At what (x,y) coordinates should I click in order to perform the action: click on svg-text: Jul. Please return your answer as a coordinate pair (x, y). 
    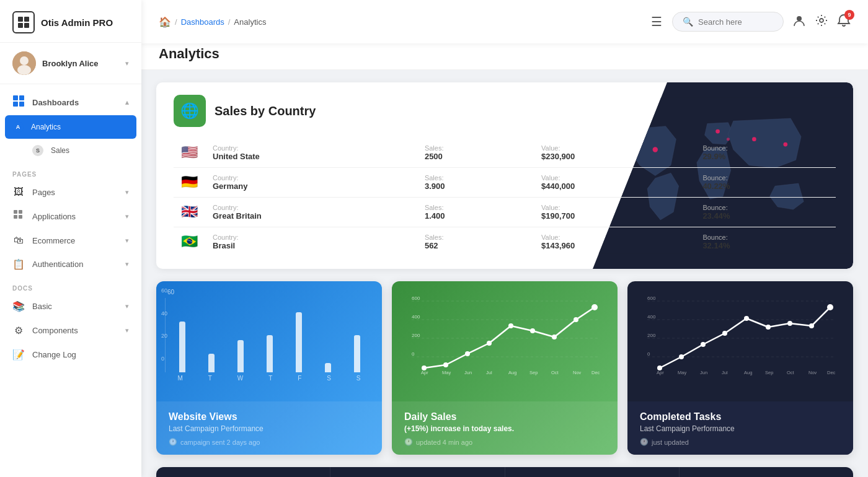
    Looking at the image, I should click on (725, 373).